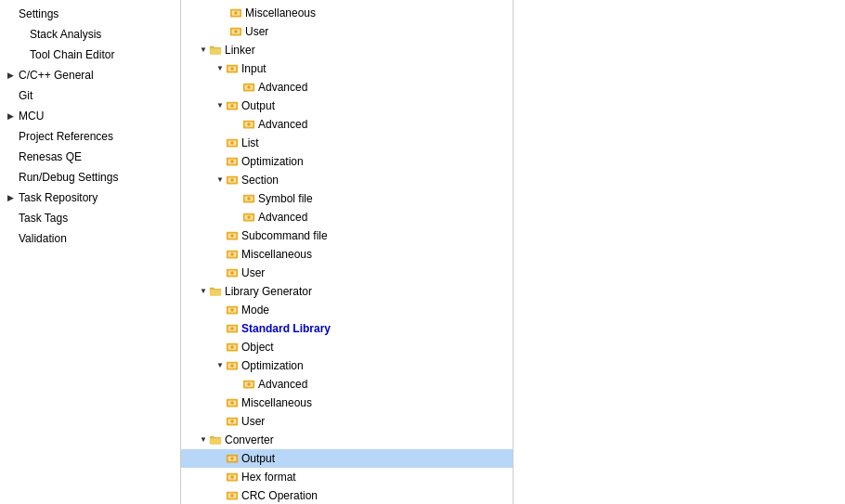  I want to click on tree-node-standard-library: Standard Library, so click(347, 329).